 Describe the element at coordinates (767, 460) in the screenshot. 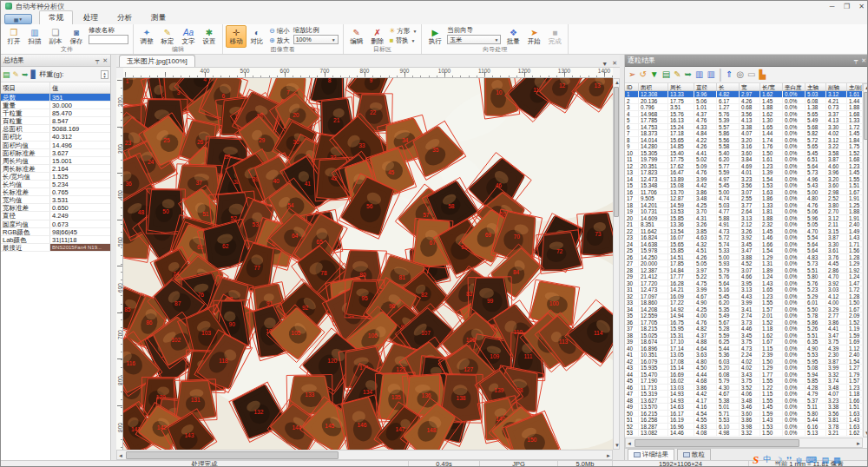

I see `chinese-mode-icon: 中` at that location.